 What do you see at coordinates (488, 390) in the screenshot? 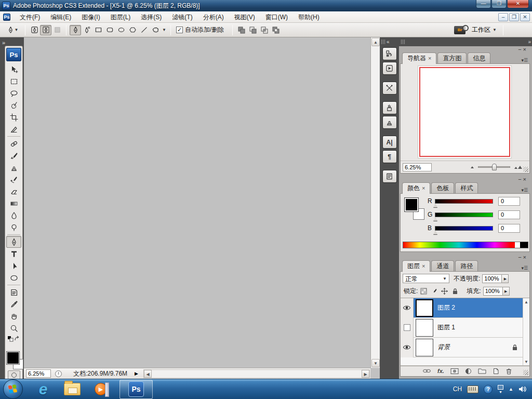
I see `help-tray-icon: ?` at bounding box center [488, 390].